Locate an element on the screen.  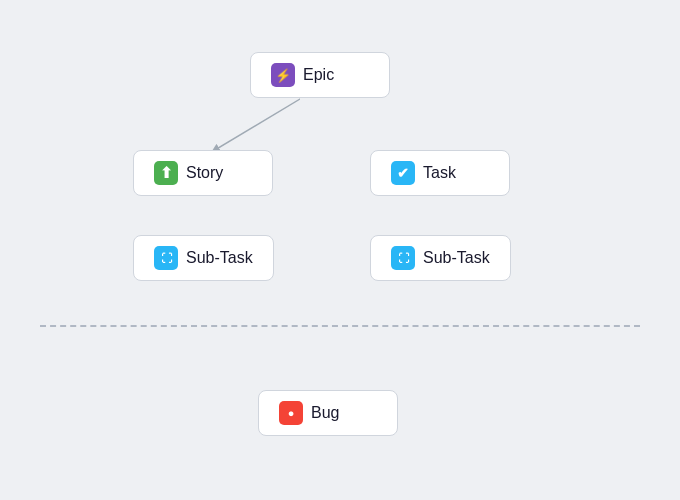
story-icon: ⬆ is located at coordinates (166, 173).